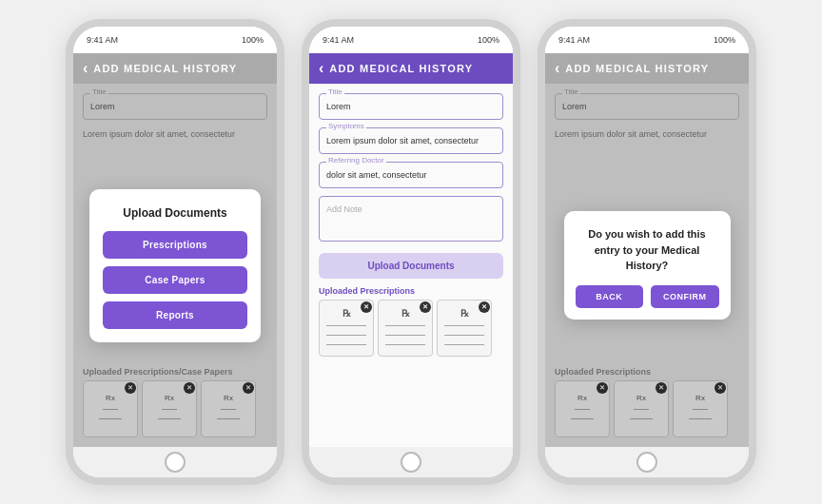 This screenshot has width=822, height=504. What do you see at coordinates (356, 160) in the screenshot?
I see `referring-label-2: Referring Doctor` at bounding box center [356, 160].